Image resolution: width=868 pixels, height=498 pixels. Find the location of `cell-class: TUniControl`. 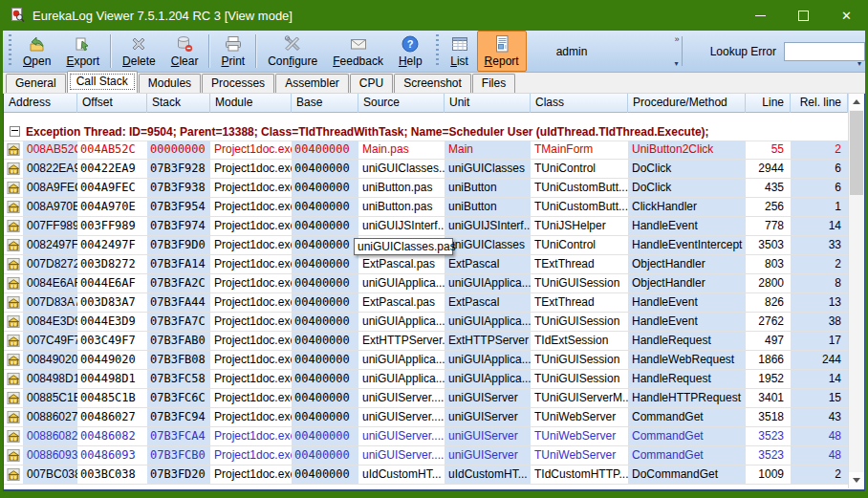

cell-class: TUniControl is located at coordinates (579, 168).